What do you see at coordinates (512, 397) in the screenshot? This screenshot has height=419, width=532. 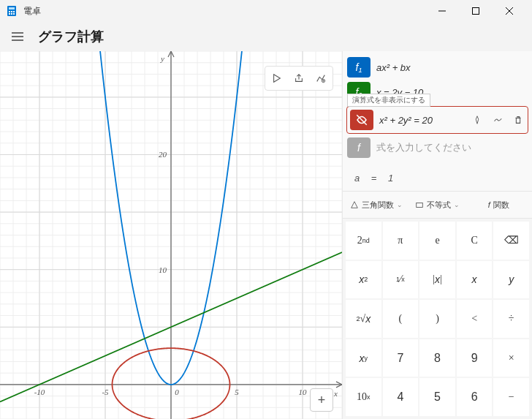 I see `key-minus: −` at bounding box center [512, 397].